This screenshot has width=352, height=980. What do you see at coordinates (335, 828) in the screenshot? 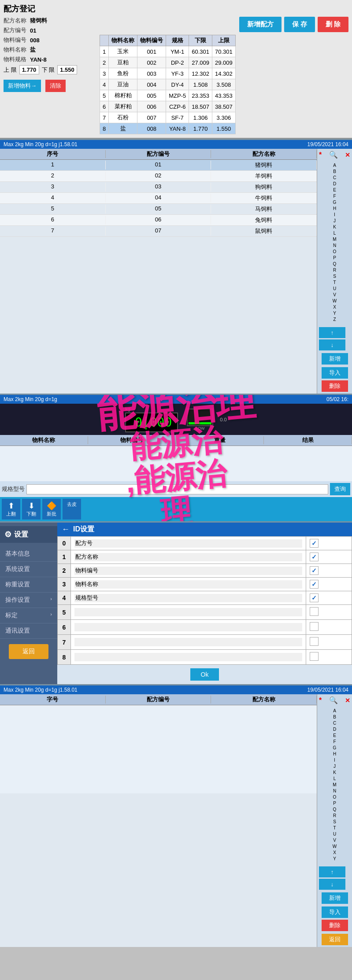
I see `alpha-item-5: T` at bounding box center [335, 828].